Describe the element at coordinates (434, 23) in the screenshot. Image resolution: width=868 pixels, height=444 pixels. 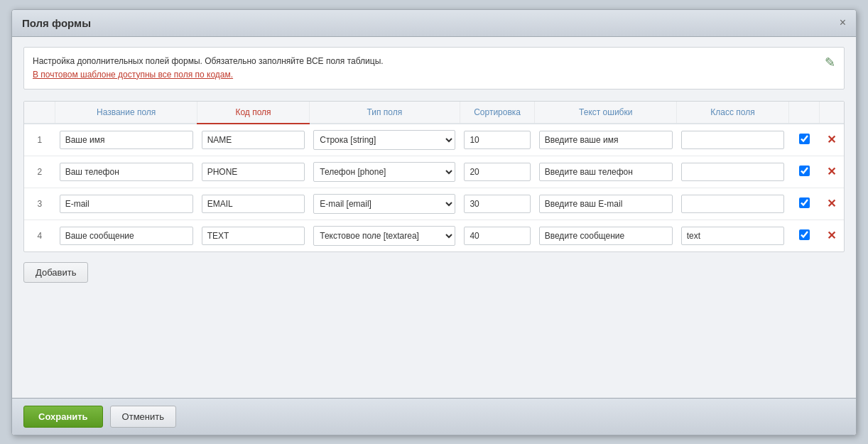
I see `dialog-header: Поля формы ×` at that location.